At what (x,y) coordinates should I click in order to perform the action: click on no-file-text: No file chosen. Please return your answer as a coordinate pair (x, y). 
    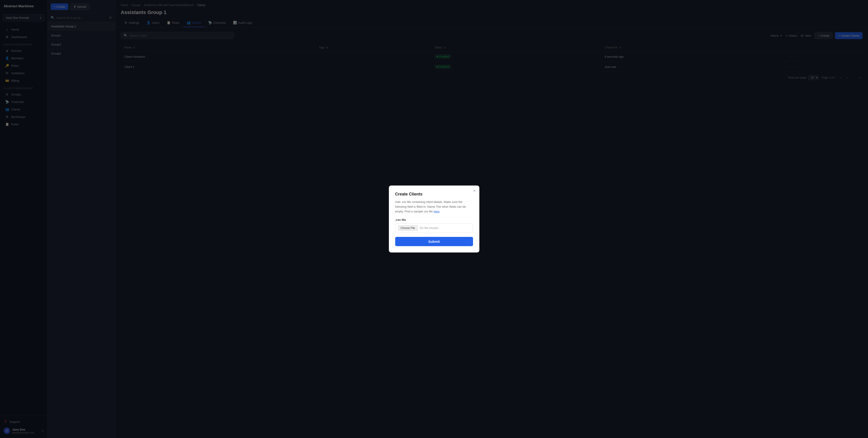
    Looking at the image, I should click on (429, 228).